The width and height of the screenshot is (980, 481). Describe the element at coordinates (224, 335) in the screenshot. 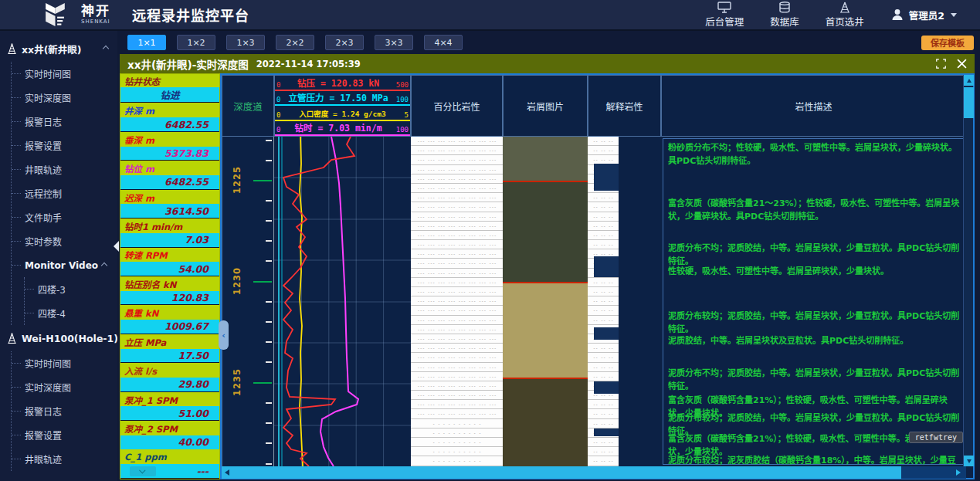

I see `chart-collapse-handle: ‹` at that location.